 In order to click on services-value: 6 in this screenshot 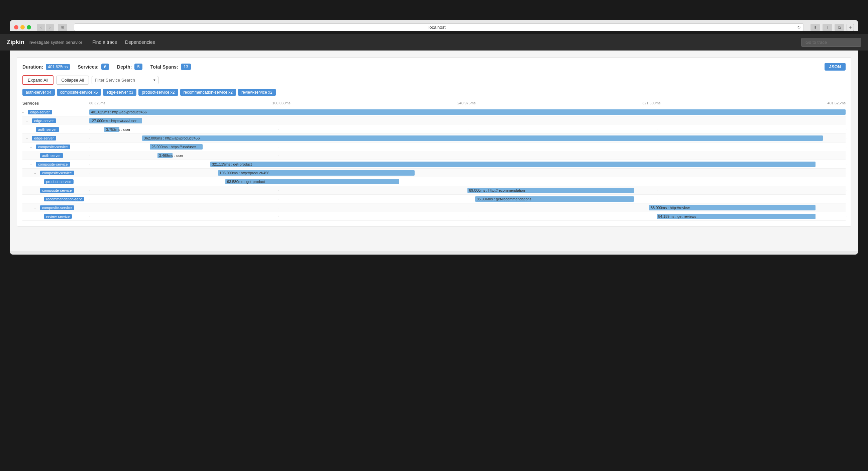, I will do `click(105, 67)`.